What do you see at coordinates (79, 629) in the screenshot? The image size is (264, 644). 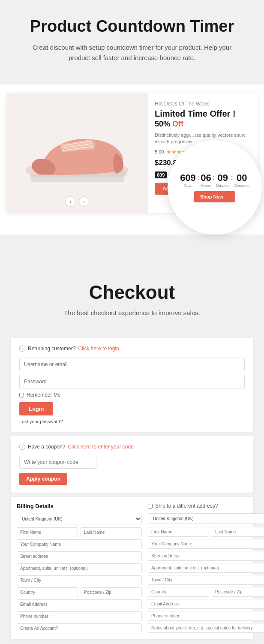 I see `billing-notes` at bounding box center [79, 629].